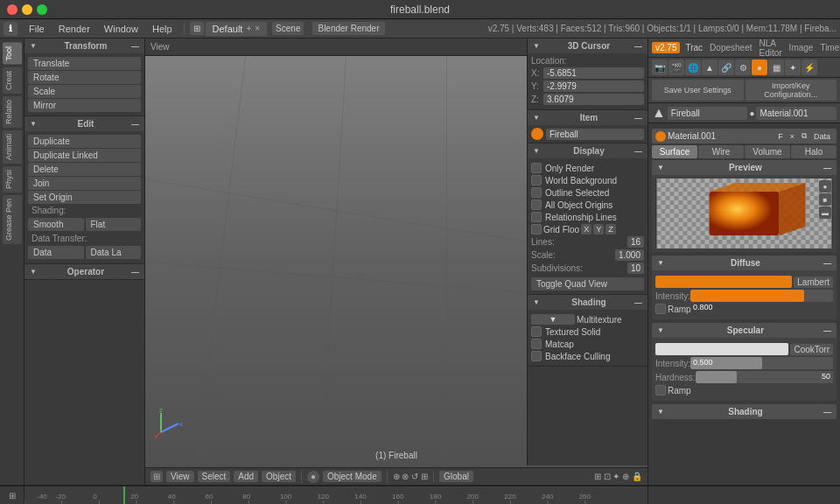  I want to click on global-btn: Global, so click(457, 476).